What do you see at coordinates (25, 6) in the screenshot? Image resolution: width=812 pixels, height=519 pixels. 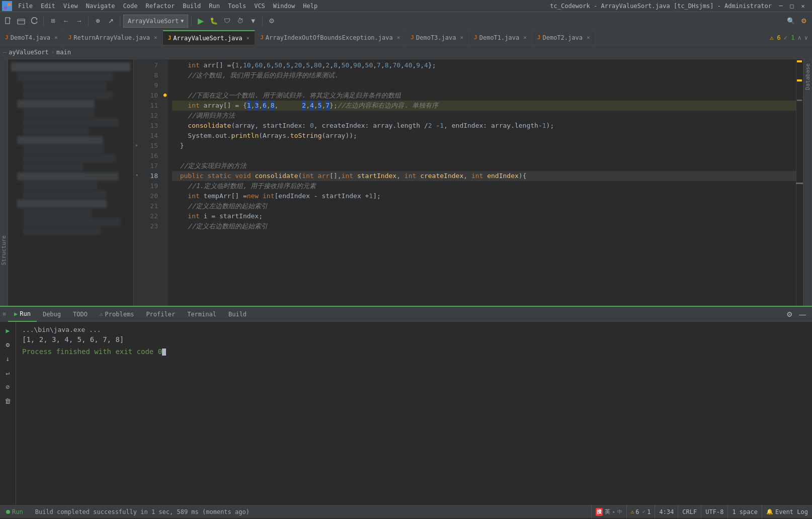 I see `menu-file: File` at bounding box center [25, 6].